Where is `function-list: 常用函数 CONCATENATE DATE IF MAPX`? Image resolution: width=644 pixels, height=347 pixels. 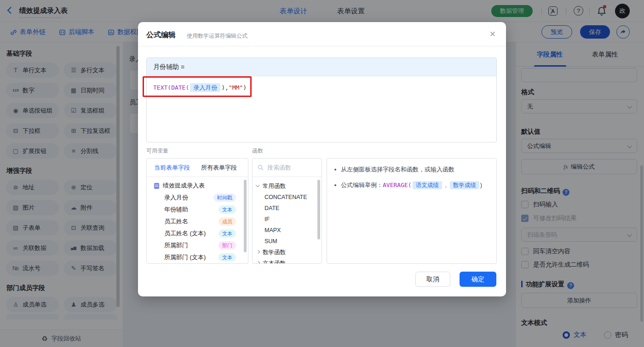
function-list: 常用函数 CONCATENATE DATE IF MAPX is located at coordinates (287, 221).